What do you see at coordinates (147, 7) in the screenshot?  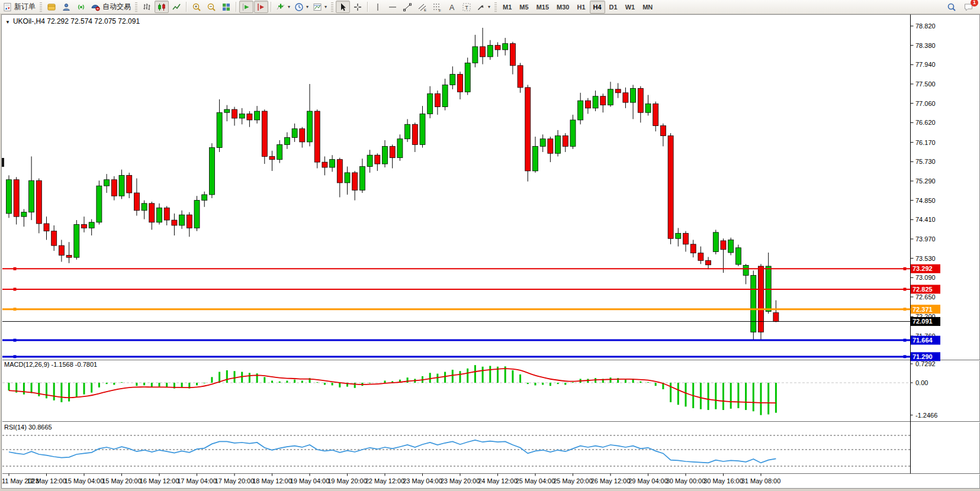 I see `bar-chart-icon` at bounding box center [147, 7].